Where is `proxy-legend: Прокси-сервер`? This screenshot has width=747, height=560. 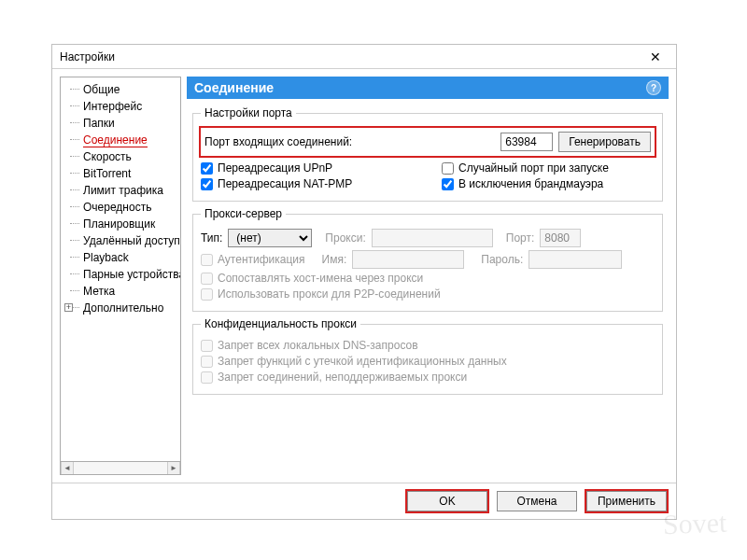
proxy-legend: Прокси-сервер is located at coordinates (243, 214).